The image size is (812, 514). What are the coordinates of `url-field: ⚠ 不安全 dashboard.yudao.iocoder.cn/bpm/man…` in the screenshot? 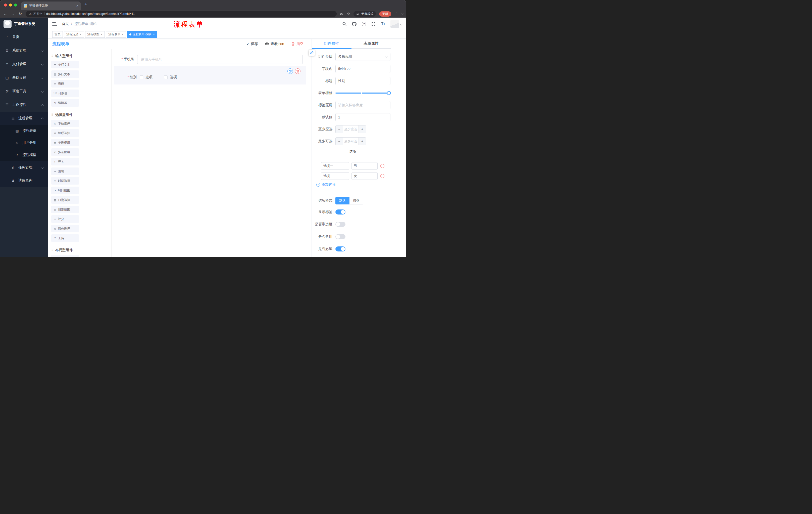 It's located at (181, 14).